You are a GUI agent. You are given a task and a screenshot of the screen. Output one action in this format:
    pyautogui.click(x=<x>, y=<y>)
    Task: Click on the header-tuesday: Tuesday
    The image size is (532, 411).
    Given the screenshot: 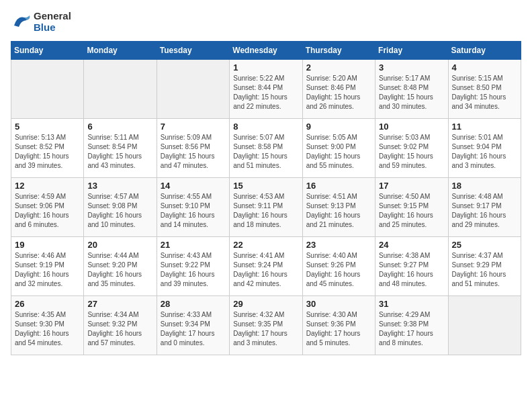 What is the action you would take?
    pyautogui.click(x=193, y=51)
    